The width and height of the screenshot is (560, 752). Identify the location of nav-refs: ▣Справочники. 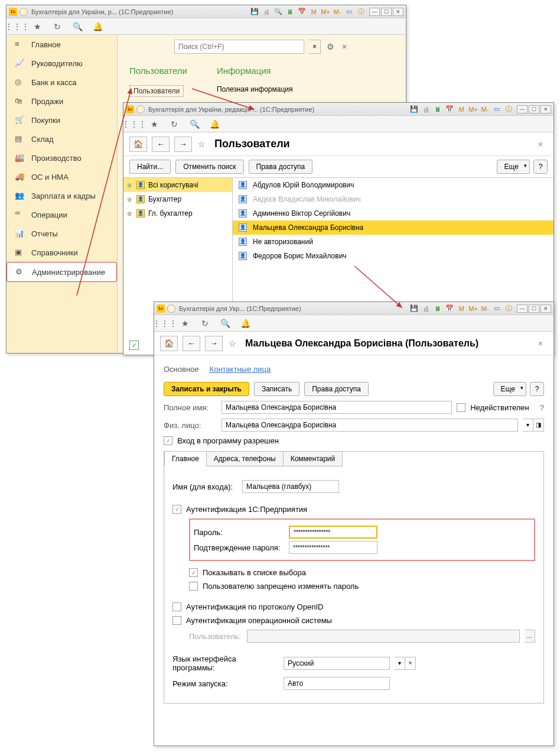
(61, 252).